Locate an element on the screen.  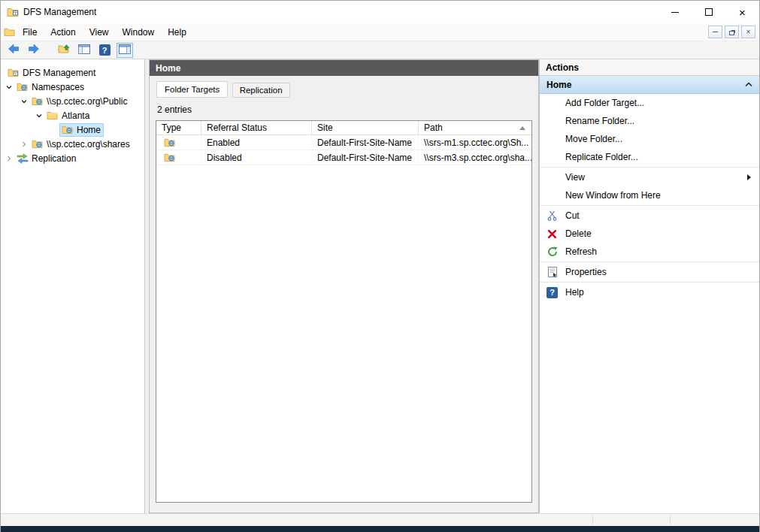
console-icon is located at coordinates (10, 32).